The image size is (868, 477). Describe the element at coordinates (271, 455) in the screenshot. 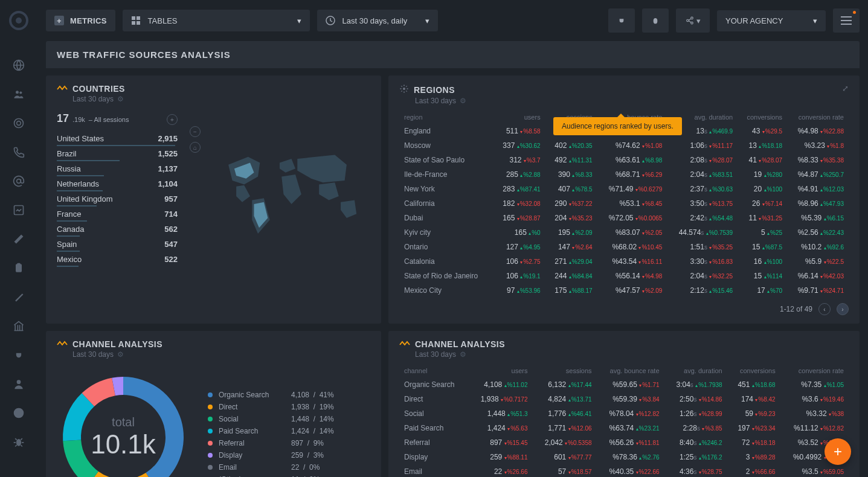

I see `legend-item: Display259 / 3%` at that location.